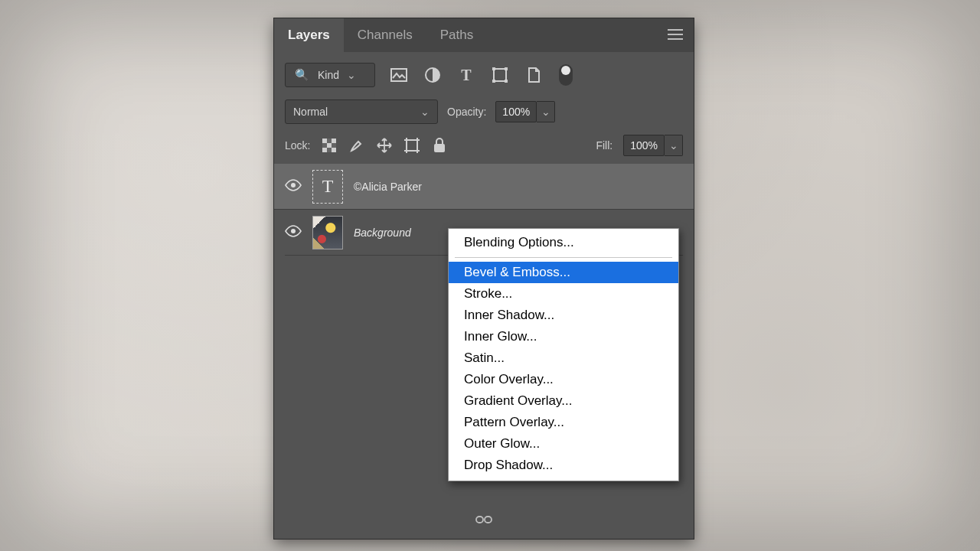 The width and height of the screenshot is (980, 551). What do you see at coordinates (439, 145) in the screenshot?
I see `lock-all-icon` at bounding box center [439, 145].